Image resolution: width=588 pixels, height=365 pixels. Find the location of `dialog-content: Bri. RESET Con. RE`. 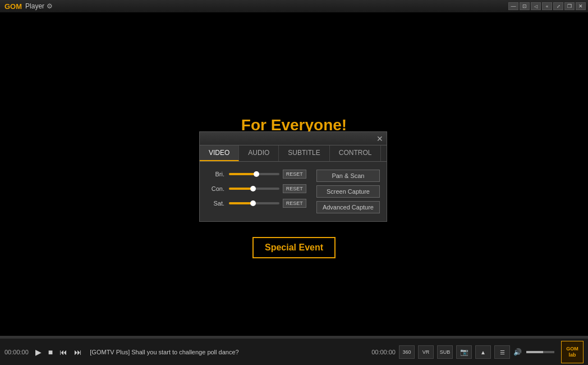

dialog-content: Bri. RESET Con. RE is located at coordinates (293, 191).